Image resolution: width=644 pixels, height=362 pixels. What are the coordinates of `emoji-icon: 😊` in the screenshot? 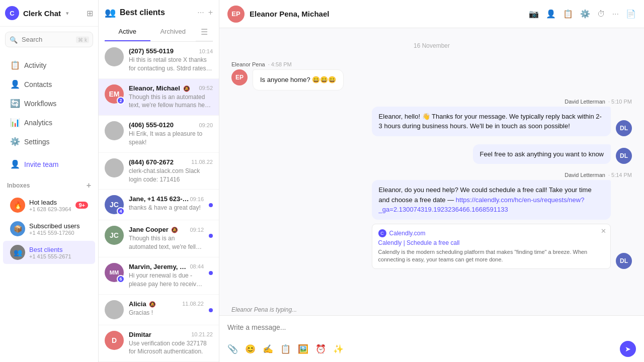 It's located at (251, 349).